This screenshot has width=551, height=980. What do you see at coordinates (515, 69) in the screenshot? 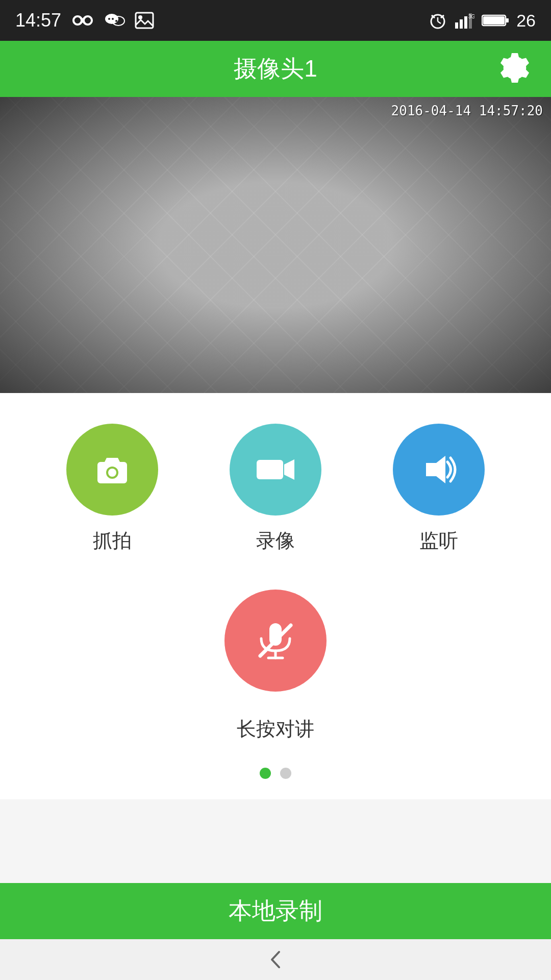
I see `gear-icon` at bounding box center [515, 69].